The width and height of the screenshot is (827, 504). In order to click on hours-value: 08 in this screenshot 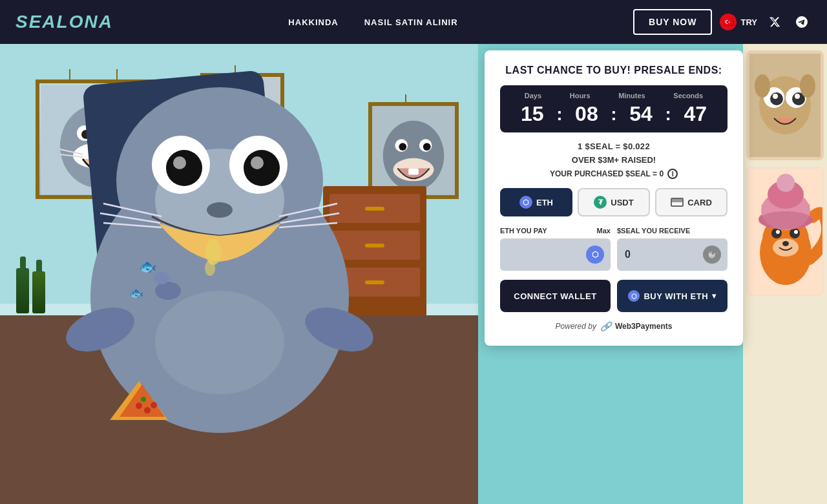, I will do `click(587, 114)`.